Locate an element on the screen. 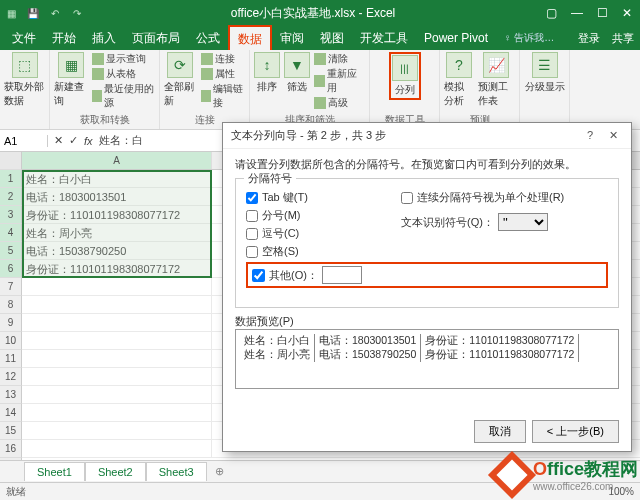 This screenshot has width=640, height=500. row-header: 11 is located at coordinates (11, 359).